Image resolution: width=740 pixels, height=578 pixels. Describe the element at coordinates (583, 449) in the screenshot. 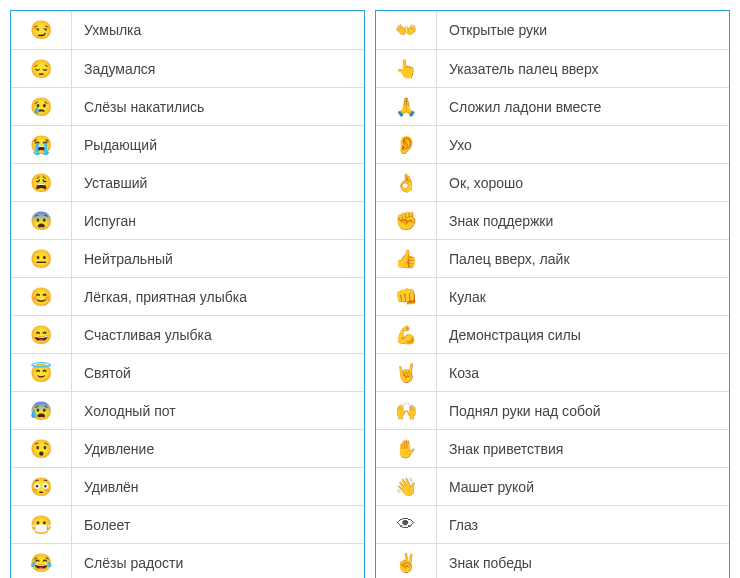

I see `emoji-label: Знак приветствия` at that location.